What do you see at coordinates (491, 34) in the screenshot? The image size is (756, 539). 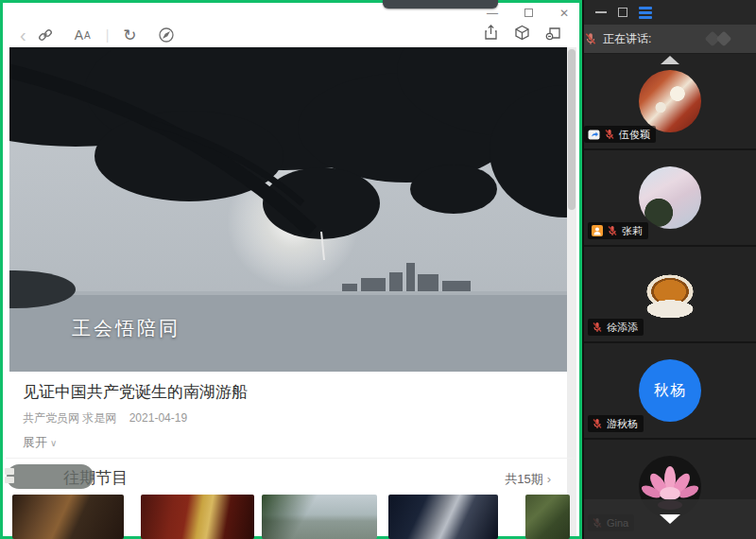 I see `share-page-icon` at bounding box center [491, 34].